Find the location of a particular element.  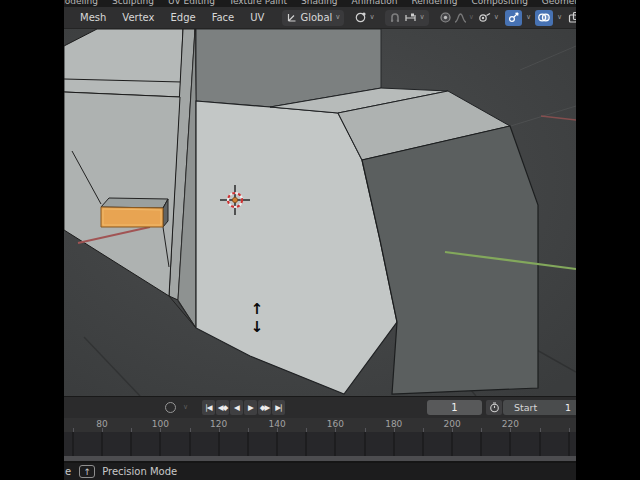

viewport-menu: UV is located at coordinates (257, 18).